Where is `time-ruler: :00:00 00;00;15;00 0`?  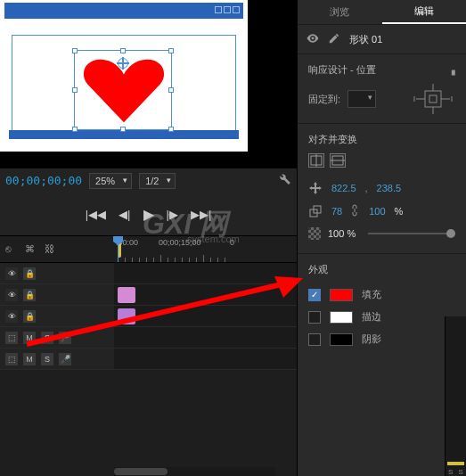
time-ruler: :00:00 00;00;15;00 0 is located at coordinates (205, 250).